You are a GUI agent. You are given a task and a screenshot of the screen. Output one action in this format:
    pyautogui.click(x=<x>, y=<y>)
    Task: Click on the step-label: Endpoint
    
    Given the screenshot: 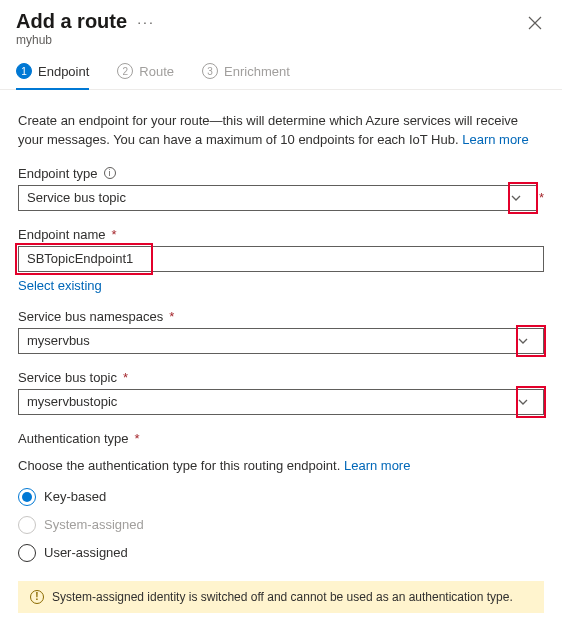 What is the action you would take?
    pyautogui.click(x=64, y=72)
    